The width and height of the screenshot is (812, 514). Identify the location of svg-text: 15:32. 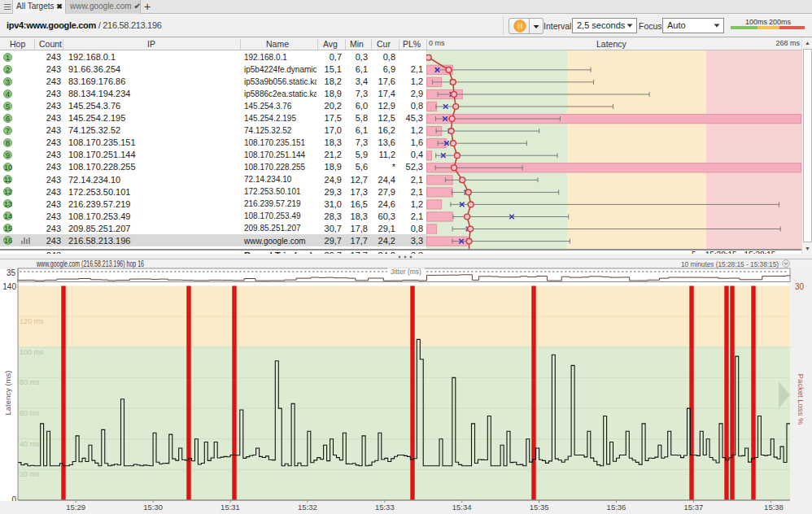
(308, 507).